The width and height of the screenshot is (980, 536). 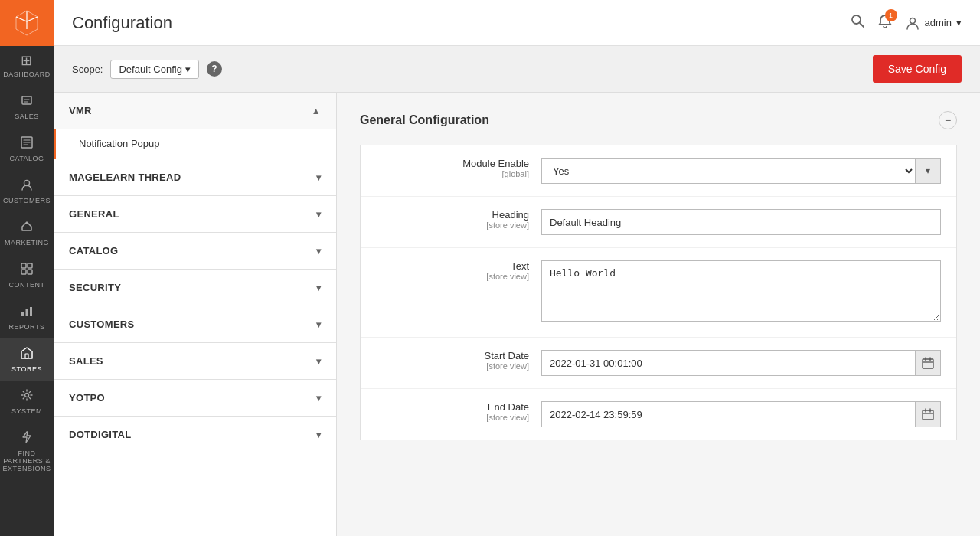 What do you see at coordinates (658, 363) in the screenshot?
I see `form-row-start-date: Start Date [store view]` at bounding box center [658, 363].